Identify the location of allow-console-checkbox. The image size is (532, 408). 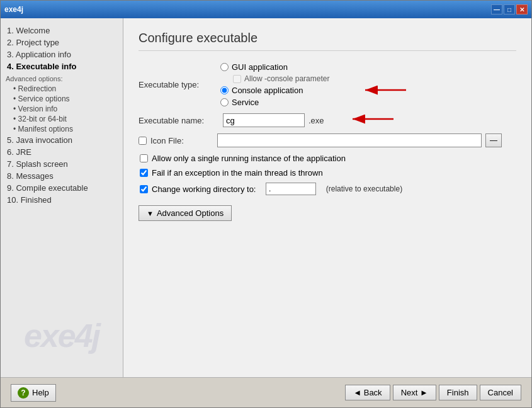
(237, 79).